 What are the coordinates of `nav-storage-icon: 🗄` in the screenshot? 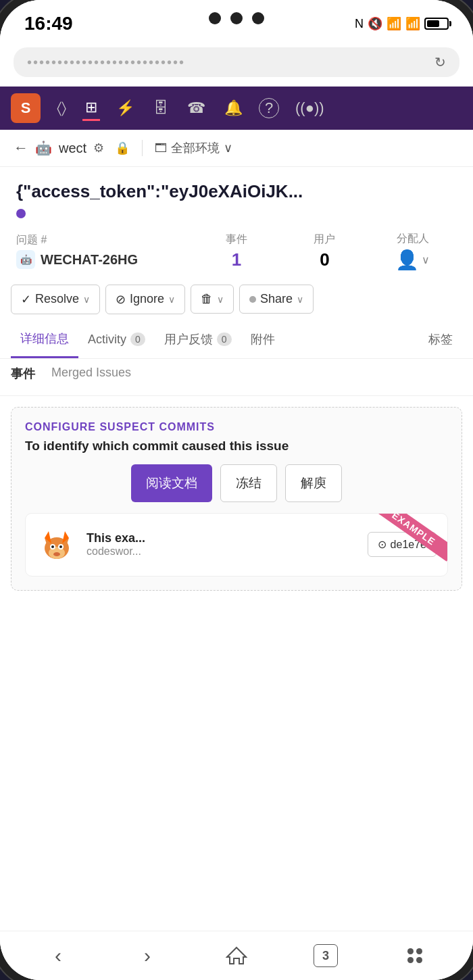 It's located at (161, 108).